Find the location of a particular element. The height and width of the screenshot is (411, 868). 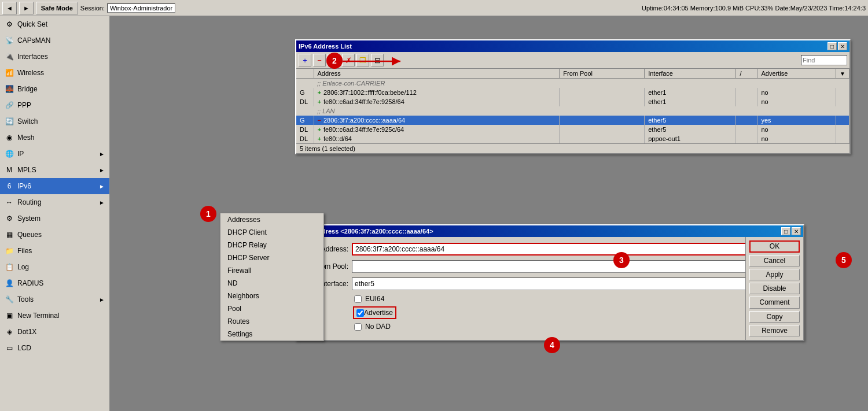

sidebar-item-dot1x: ◈Dot1X is located at coordinates (54, 332).